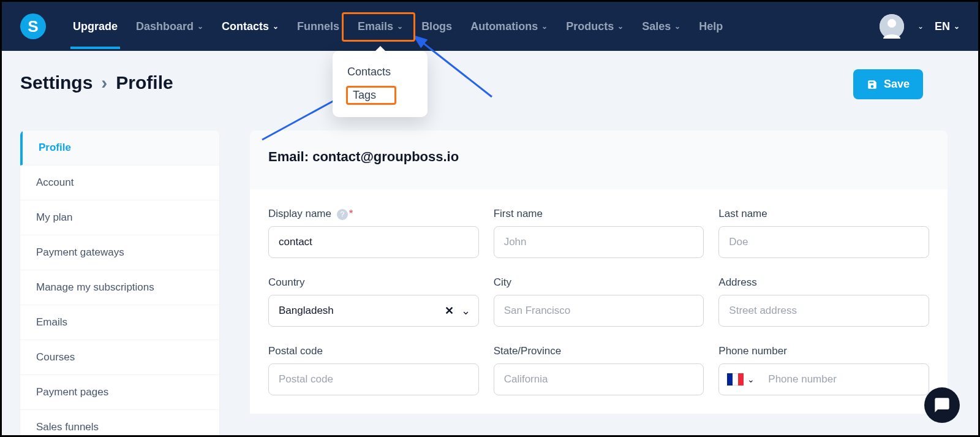 This screenshot has width=980, height=437. I want to click on top-navbar: S Upgrade Dashboard⌄ Contacts⌄ Funnels E…, so click(490, 26).